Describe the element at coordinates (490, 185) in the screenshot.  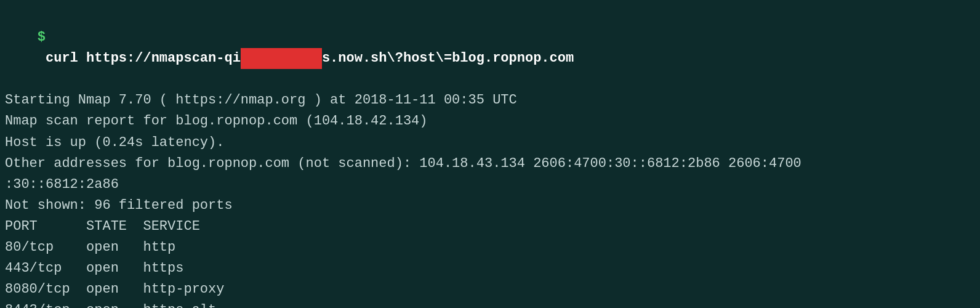
I see `output-line-5: :30::6812:2a86` at that location.